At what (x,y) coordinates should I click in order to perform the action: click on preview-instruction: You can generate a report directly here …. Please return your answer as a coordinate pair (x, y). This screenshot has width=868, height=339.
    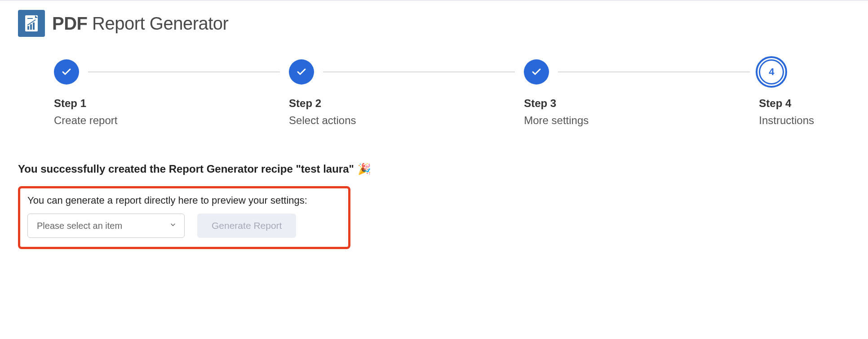
    Looking at the image, I should click on (184, 201).